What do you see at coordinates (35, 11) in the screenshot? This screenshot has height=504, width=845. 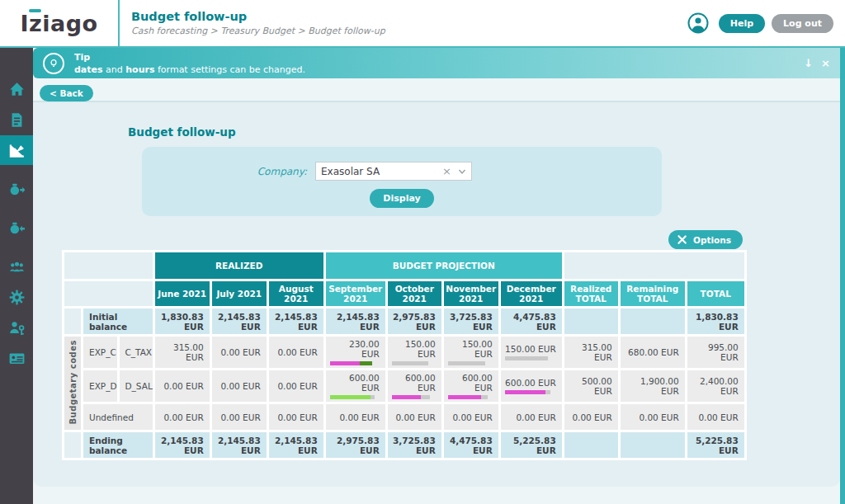 I see `logo-accent` at bounding box center [35, 11].